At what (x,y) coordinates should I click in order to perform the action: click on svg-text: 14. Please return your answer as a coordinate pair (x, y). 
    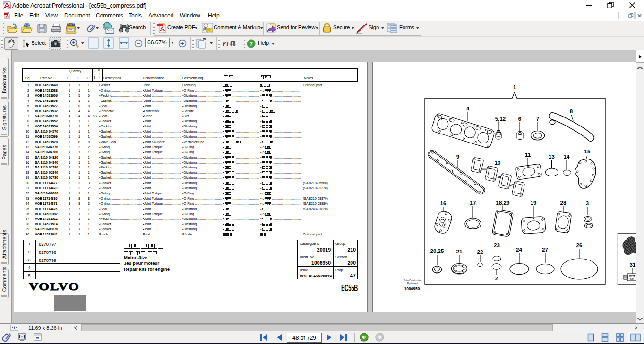
    Looking at the image, I should click on (567, 157).